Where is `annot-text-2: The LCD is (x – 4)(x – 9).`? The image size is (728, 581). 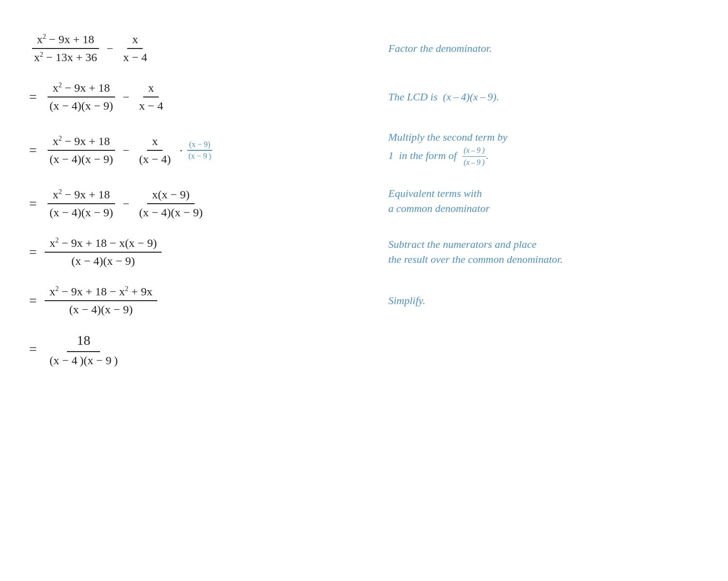
annot-text-2: The LCD is (x – 4)(x – 9). is located at coordinates (444, 97).